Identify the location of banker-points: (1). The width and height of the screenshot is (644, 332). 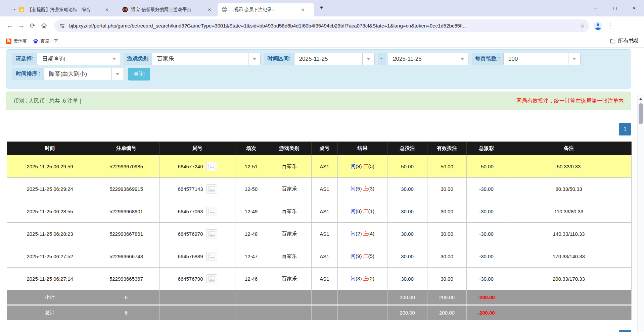
(371, 211).